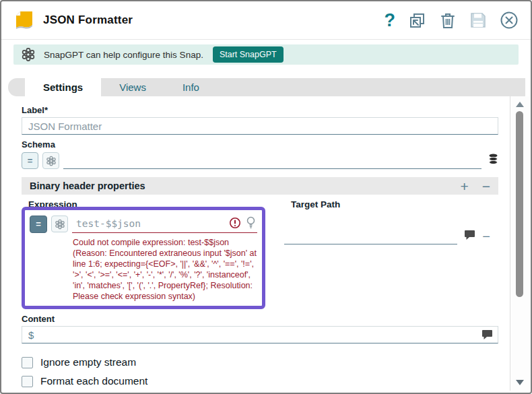  Describe the element at coordinates (418, 20) in the screenshot. I see `open-reference-icon` at that location.